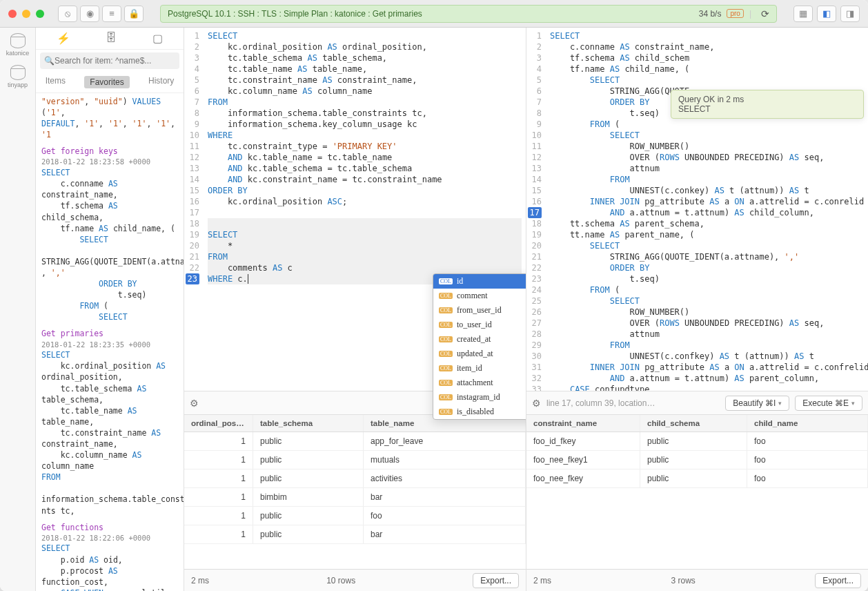 The image size is (868, 591). What do you see at coordinates (803, 14) in the screenshot?
I see `grid-view-button: ▦` at bounding box center [803, 14].